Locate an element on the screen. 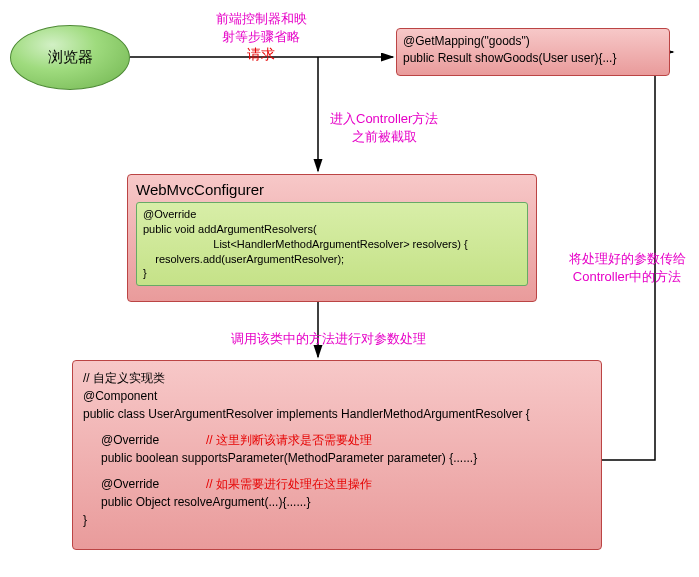 The height and width of the screenshot is (577, 699). resolver-comment1: // 自定义实现类 is located at coordinates (337, 378).